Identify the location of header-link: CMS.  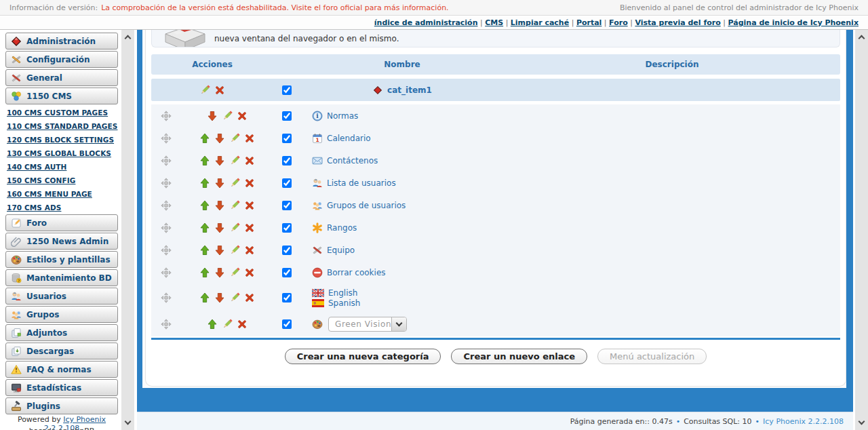
(494, 23).